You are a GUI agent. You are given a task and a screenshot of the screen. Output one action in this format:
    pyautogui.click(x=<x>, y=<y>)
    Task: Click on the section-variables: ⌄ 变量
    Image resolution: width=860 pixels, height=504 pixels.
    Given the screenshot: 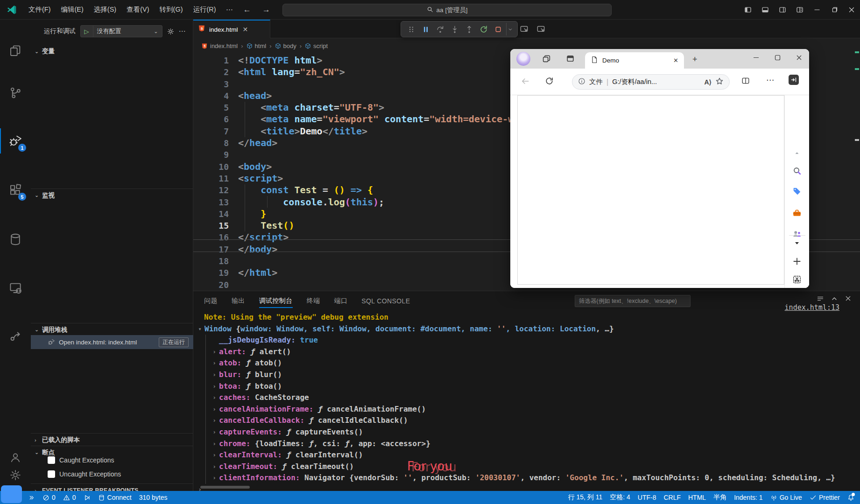 What is the action you would take?
    pyautogui.click(x=112, y=51)
    